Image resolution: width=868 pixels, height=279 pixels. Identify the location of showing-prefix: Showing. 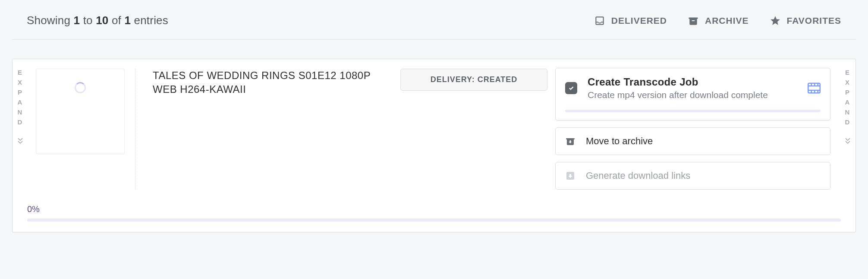
(50, 20).